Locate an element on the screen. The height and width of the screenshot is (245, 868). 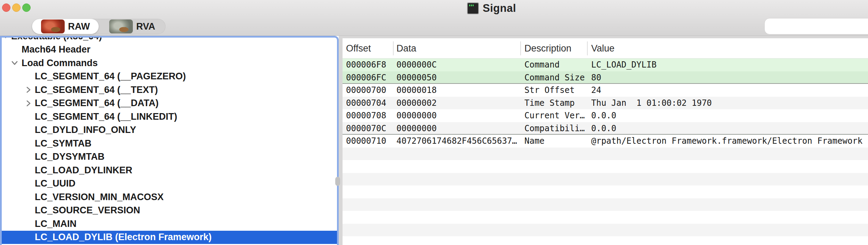
sidebar-item-label: LC_SOURCE_VERSION is located at coordinates (88, 210).